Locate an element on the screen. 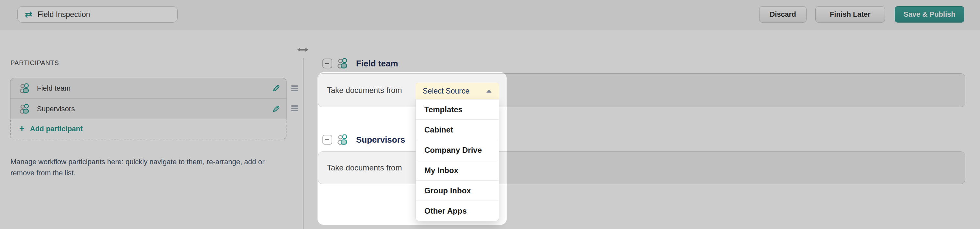 The image size is (980, 229). dropdown-option-group-inbox: Group Inbox is located at coordinates (457, 191).